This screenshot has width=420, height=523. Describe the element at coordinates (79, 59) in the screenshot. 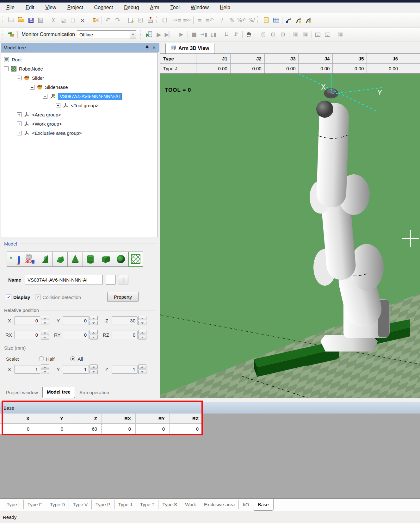

I see `tree-item-root: Root` at that location.